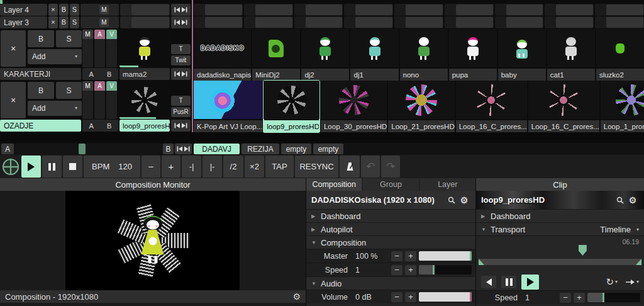  What do you see at coordinates (171, 166) in the screenshot?
I see `bpm-increase-button: +` at bounding box center [171, 166].